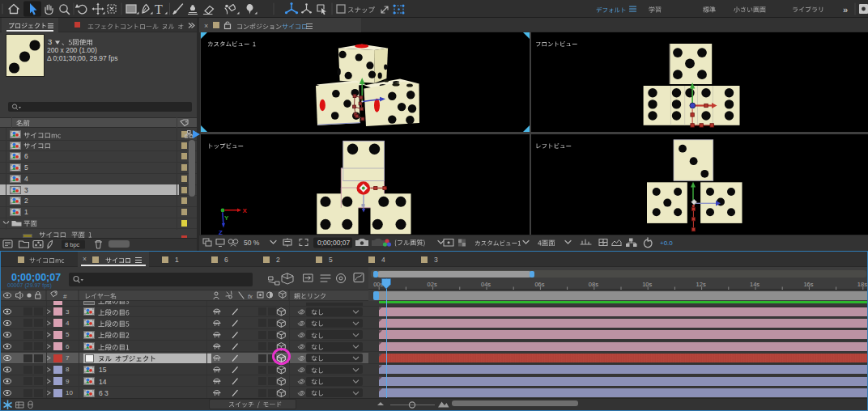 Image resolution: width=868 pixels, height=411 pixels. What do you see at coordinates (159, 10) in the screenshot?
I see `svg-text: T` at bounding box center [159, 10].